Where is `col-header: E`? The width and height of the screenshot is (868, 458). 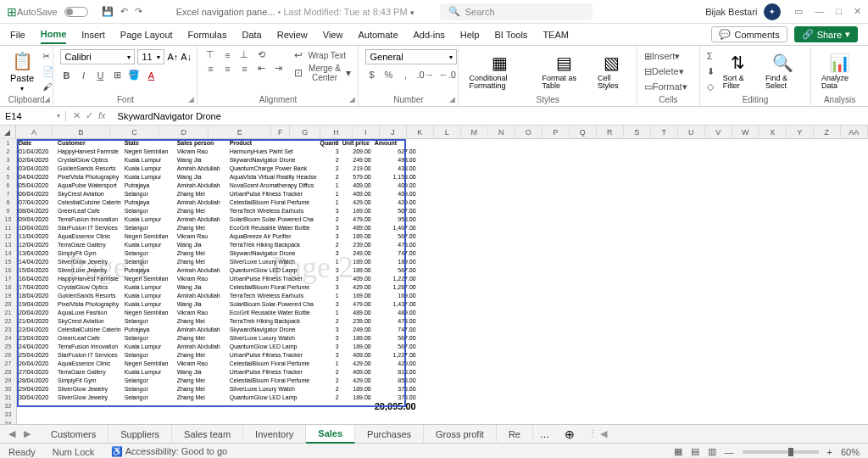
col-header: E is located at coordinates (239, 132).